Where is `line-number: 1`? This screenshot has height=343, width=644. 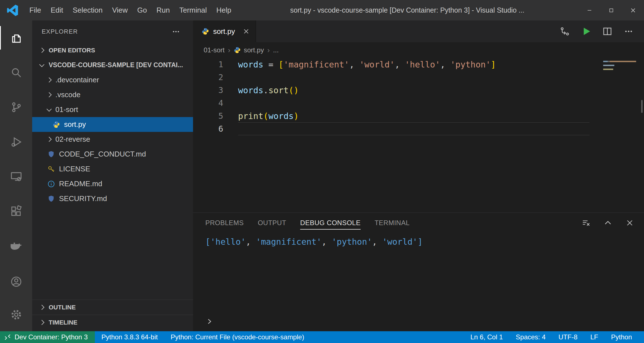
line-number: 1 is located at coordinates (208, 64).